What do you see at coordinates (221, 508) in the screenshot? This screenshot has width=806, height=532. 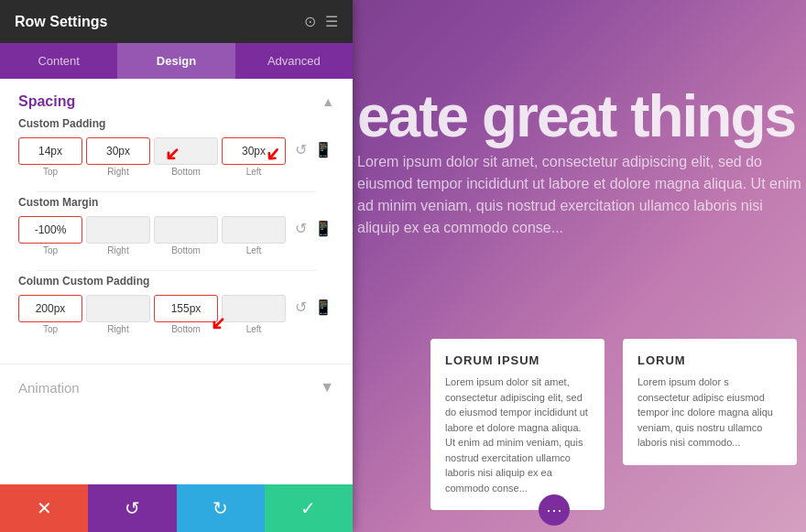 I see `redo-button: ↻` at bounding box center [221, 508].